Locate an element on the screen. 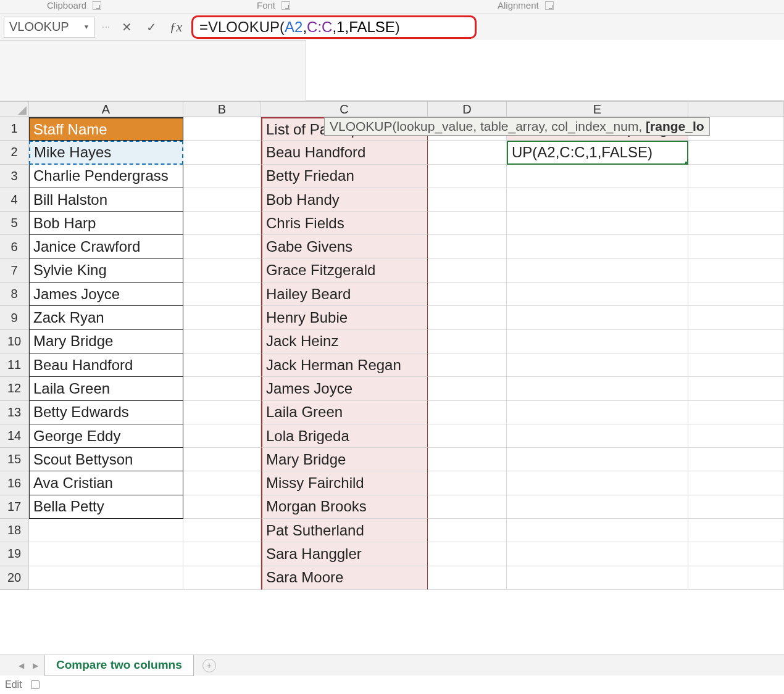  row-header: 2 is located at coordinates (15, 152).